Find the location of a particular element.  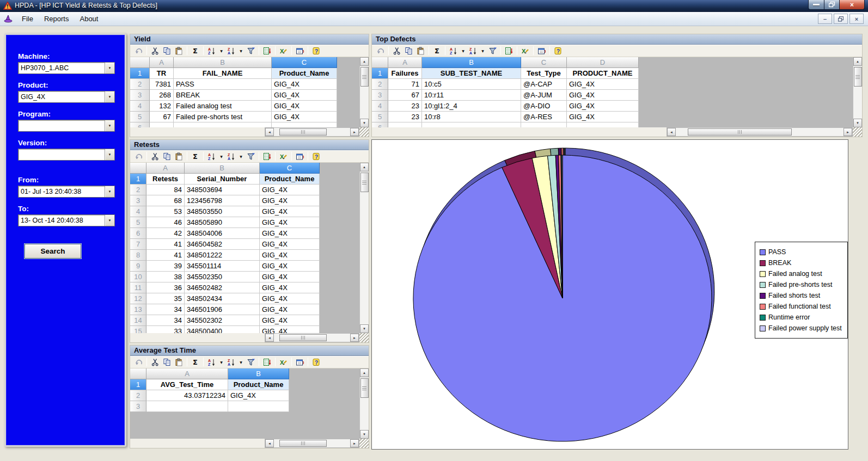

grid-cell: 348503694 is located at coordinates (222, 190).